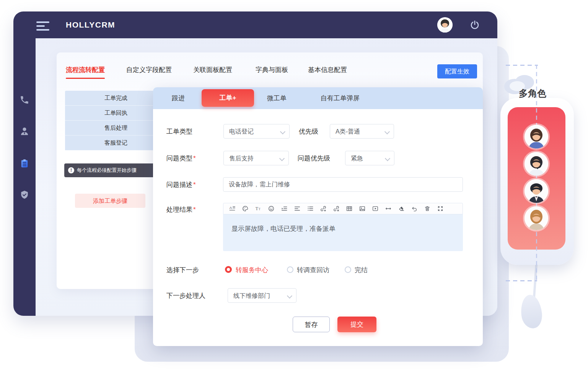 The width and height of the screenshot is (588, 369). Describe the element at coordinates (232, 209) in the screenshot. I see `text-style-icon: A` at that location.